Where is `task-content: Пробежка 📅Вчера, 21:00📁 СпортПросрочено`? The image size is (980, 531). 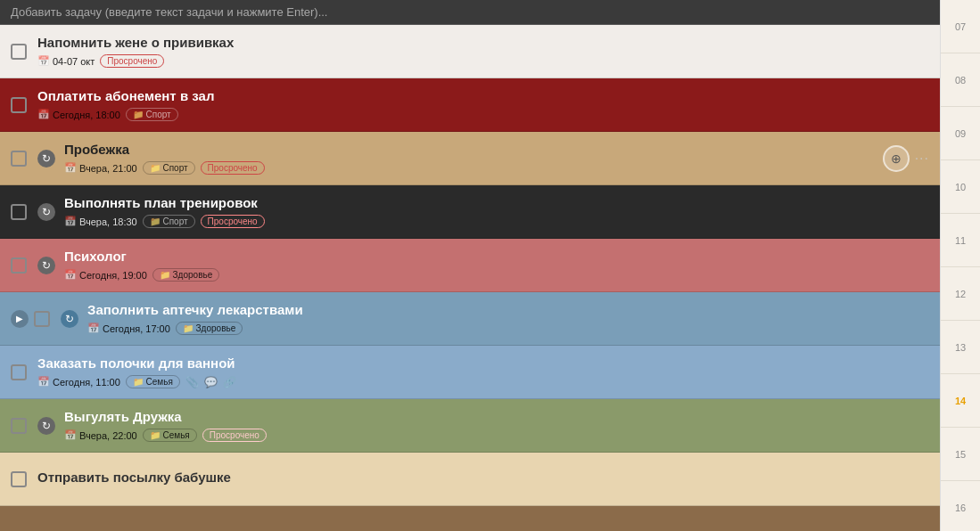 task-content: Пробежка 📅Вчера, 21:00📁 СпортПросрочено is located at coordinates (474, 159).